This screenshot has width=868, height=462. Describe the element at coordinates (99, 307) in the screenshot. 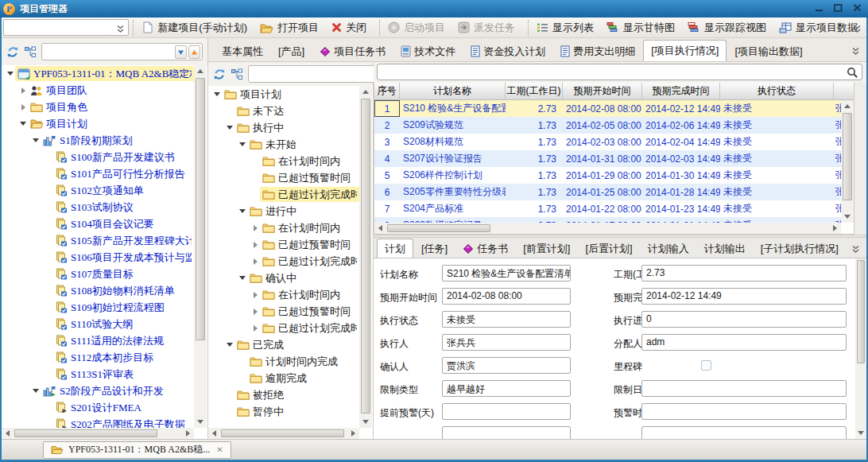

I see `tree-item: S109初始过程流程图` at that location.